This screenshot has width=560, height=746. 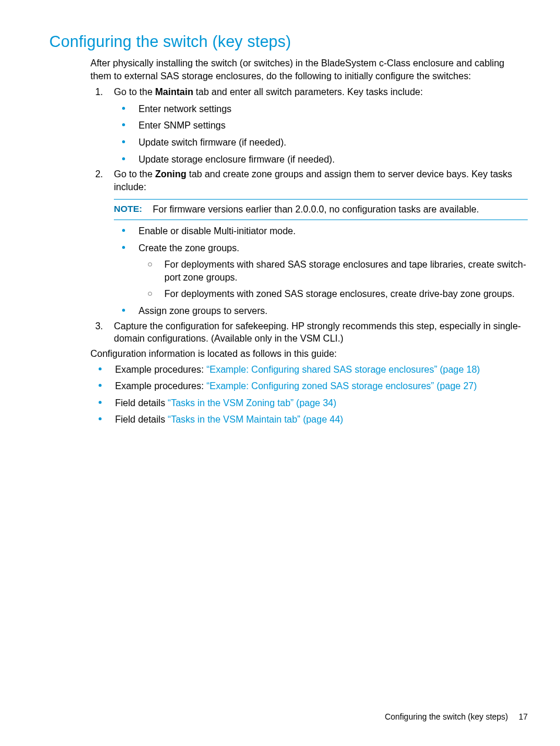 What do you see at coordinates (523, 717) in the screenshot?
I see `page-number: 17` at bounding box center [523, 717].